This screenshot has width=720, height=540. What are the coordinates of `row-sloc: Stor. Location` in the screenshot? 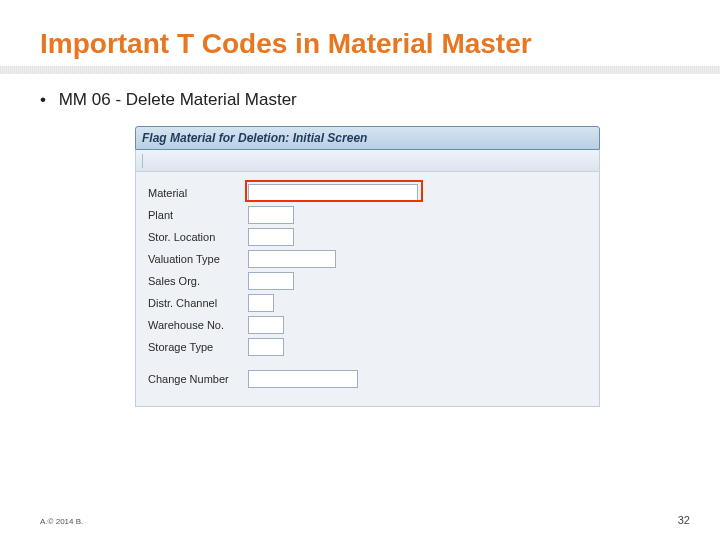 It's located at (368, 237).